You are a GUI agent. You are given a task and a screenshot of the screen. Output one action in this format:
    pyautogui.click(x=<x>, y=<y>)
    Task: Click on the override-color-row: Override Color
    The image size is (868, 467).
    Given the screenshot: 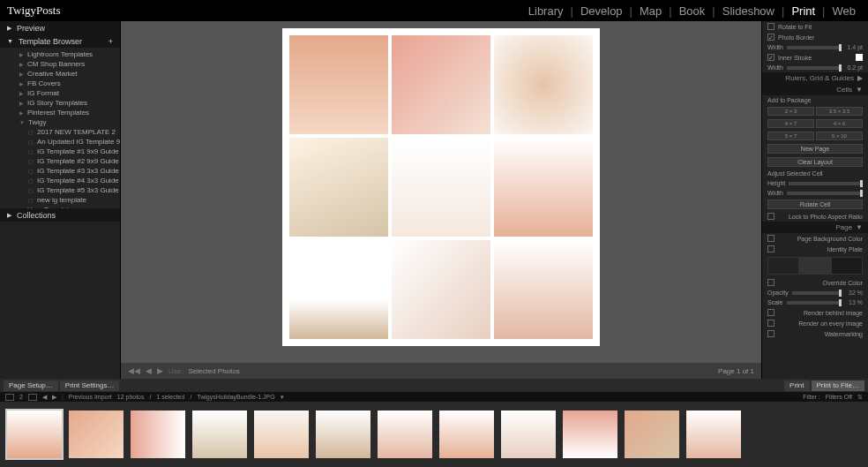 What is the action you would take?
    pyautogui.click(x=815, y=282)
    